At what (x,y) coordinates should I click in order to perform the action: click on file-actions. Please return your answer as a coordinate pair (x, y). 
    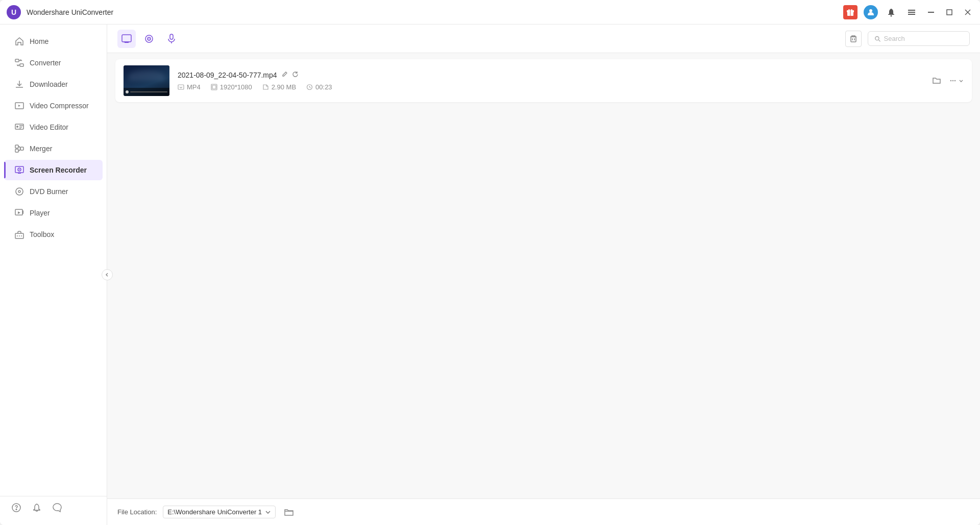
    Looking at the image, I should click on (946, 81).